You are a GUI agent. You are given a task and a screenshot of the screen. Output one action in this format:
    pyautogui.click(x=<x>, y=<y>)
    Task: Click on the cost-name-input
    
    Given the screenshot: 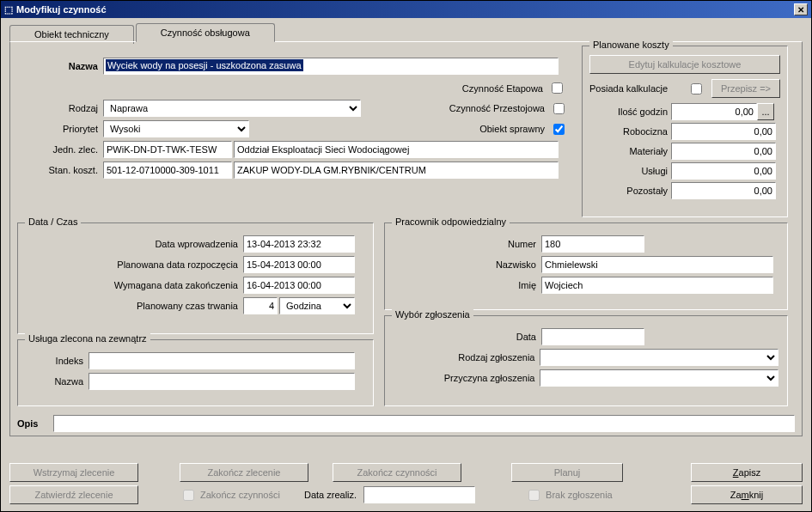 What is the action you would take?
    pyautogui.click(x=396, y=170)
    